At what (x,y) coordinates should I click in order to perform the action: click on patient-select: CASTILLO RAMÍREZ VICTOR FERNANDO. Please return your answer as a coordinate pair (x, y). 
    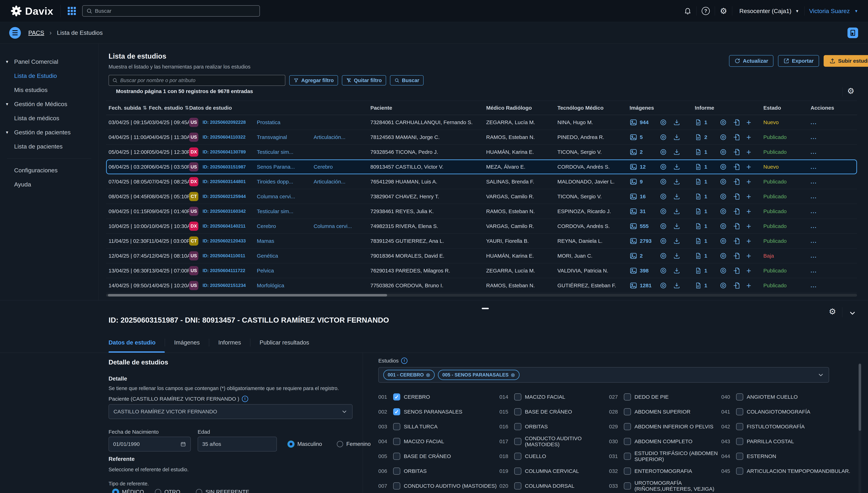
    Looking at the image, I should click on (230, 412).